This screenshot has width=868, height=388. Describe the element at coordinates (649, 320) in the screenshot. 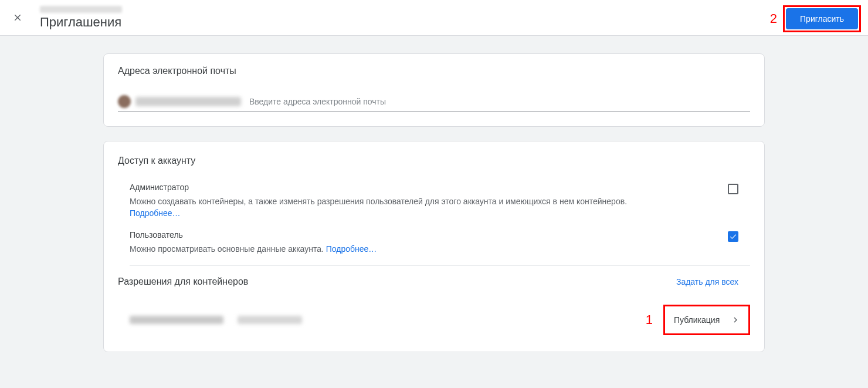

I see `annotation-one: 1` at that location.